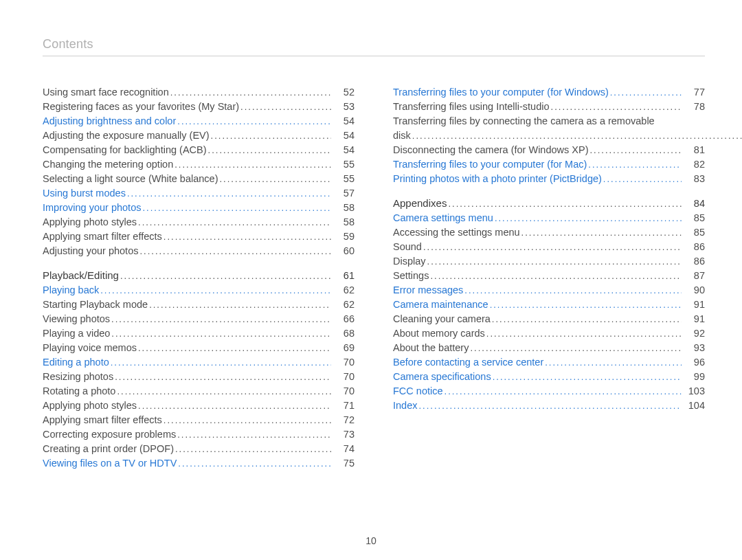  I want to click on toc-entry: Sound86, so click(549, 247).